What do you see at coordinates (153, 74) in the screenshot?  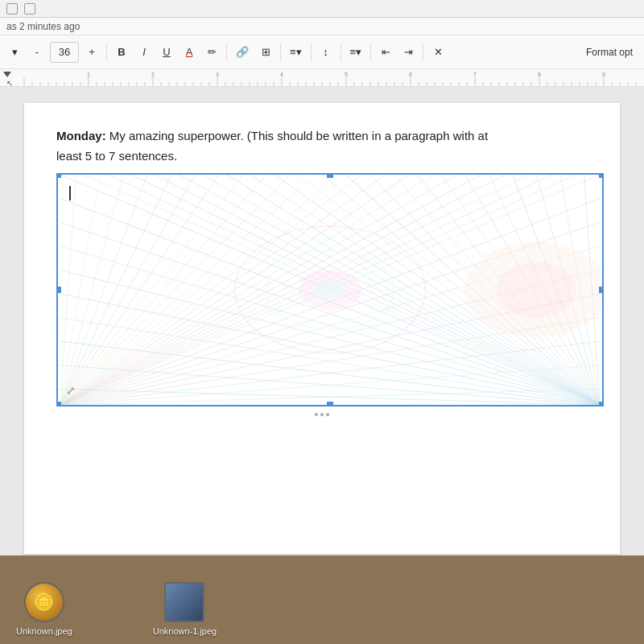 I see `svg-text: 2` at bounding box center [153, 74].